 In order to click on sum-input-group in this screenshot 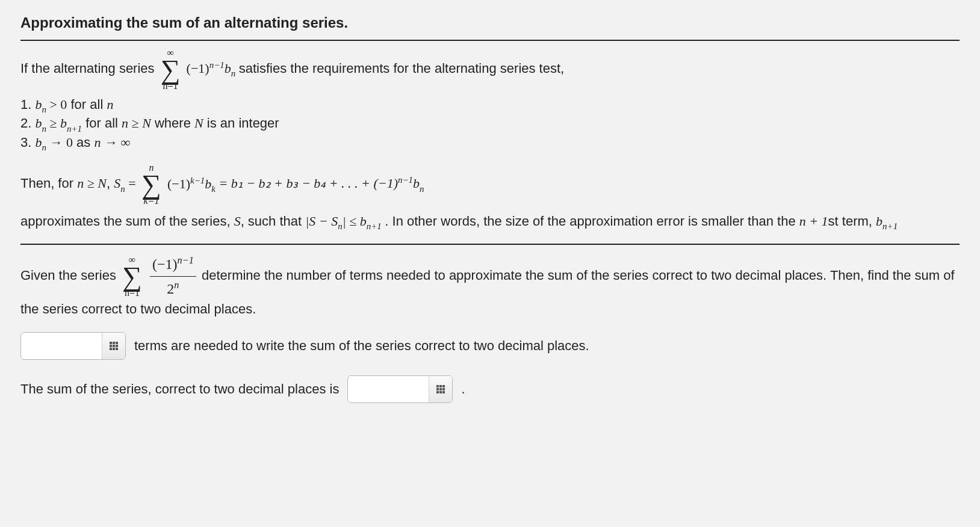, I will do `click(400, 389)`.